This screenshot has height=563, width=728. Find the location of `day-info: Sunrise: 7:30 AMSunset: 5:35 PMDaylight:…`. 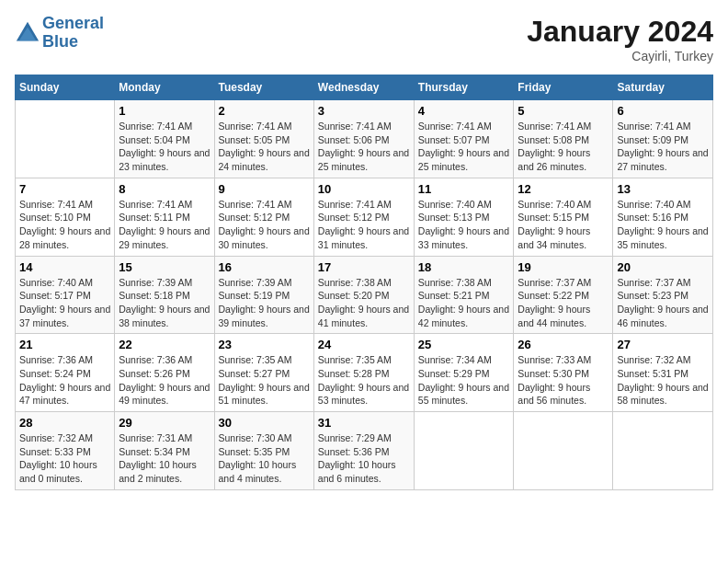

day-info: Sunrise: 7:30 AMSunset: 5:35 PMDaylight:… is located at coordinates (265, 458).